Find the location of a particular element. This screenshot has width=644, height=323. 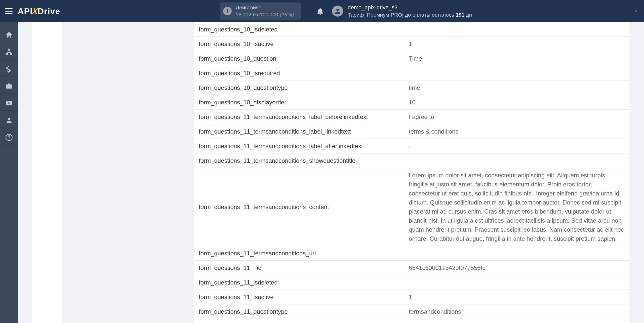

table-row: form_questions_11_isdeleted is located at coordinates (412, 282).